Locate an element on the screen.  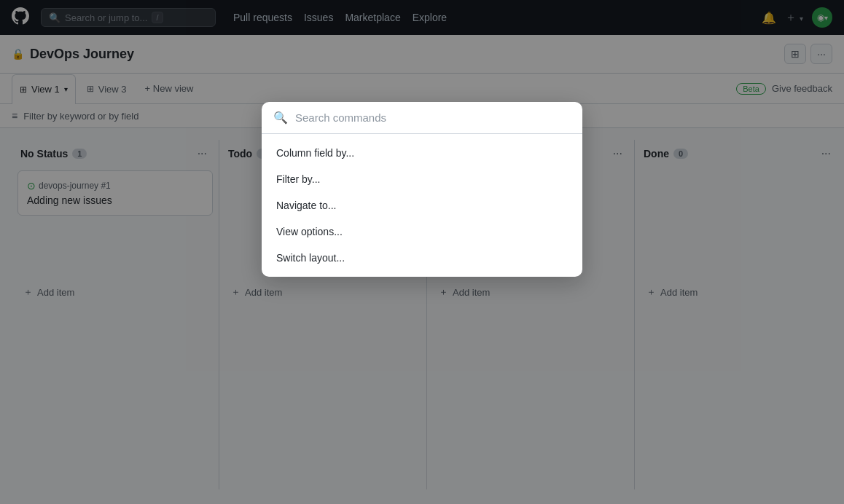
cp-search-icon: 🔍 is located at coordinates (281, 118).